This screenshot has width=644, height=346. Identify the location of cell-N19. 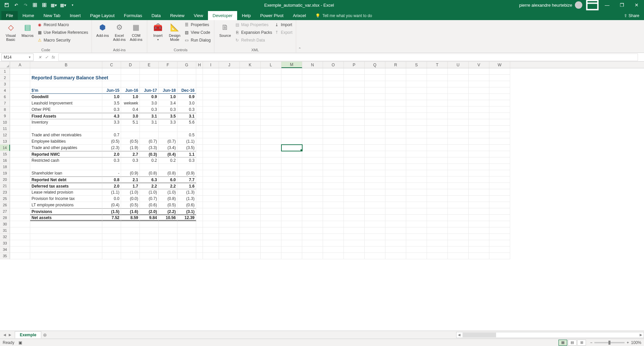
(313, 174).